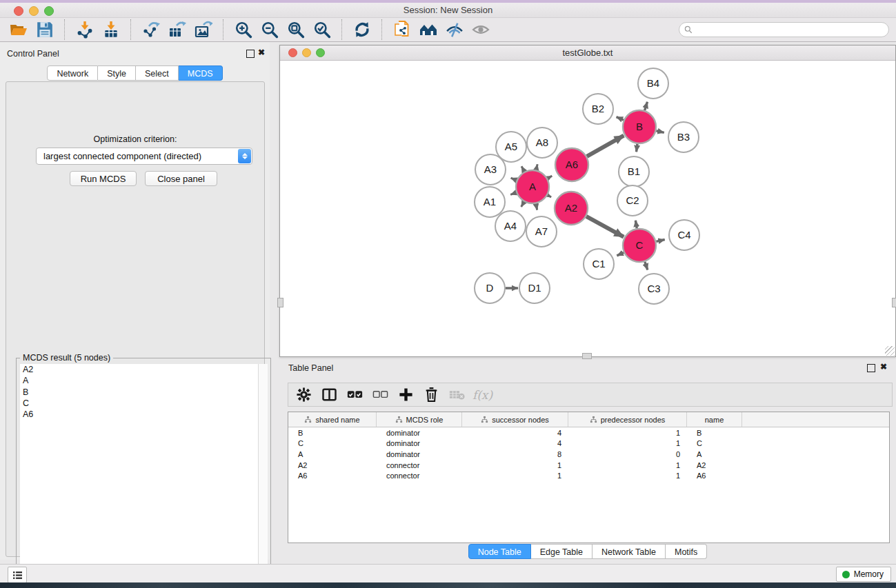 Image resolution: width=896 pixels, height=588 pixels. Describe the element at coordinates (151, 30) in the screenshot. I see `export-network-button` at that location.